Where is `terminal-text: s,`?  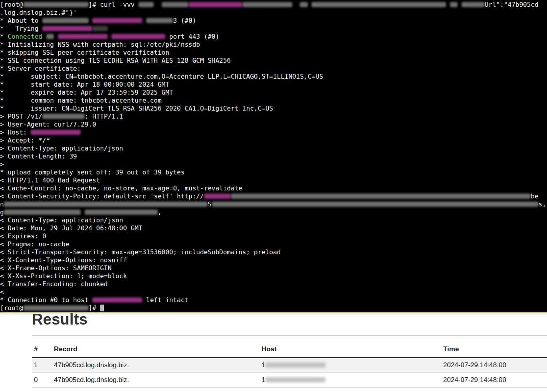 terminal-text: s, is located at coordinates (542, 204).